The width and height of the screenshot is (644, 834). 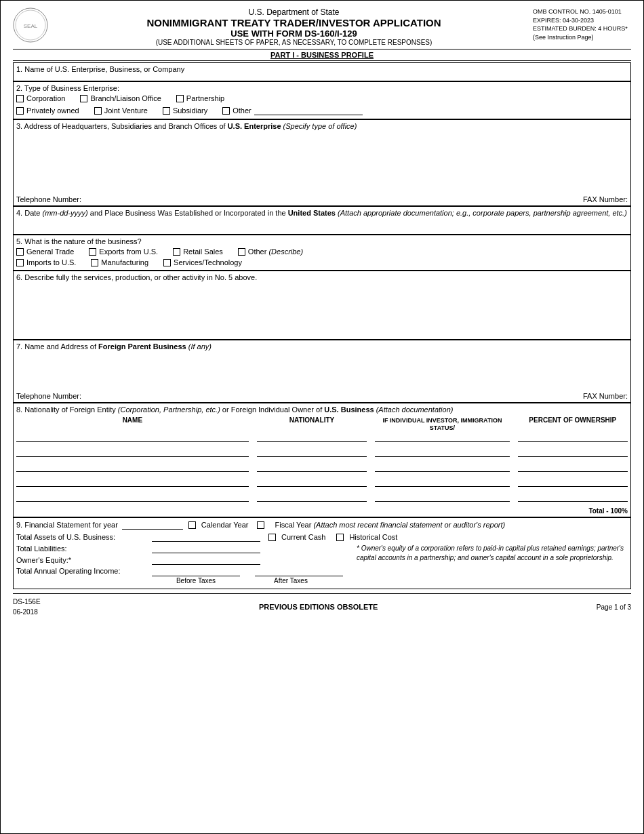 I want to click on checkbox-general-trade: General Trade, so click(x=45, y=252).